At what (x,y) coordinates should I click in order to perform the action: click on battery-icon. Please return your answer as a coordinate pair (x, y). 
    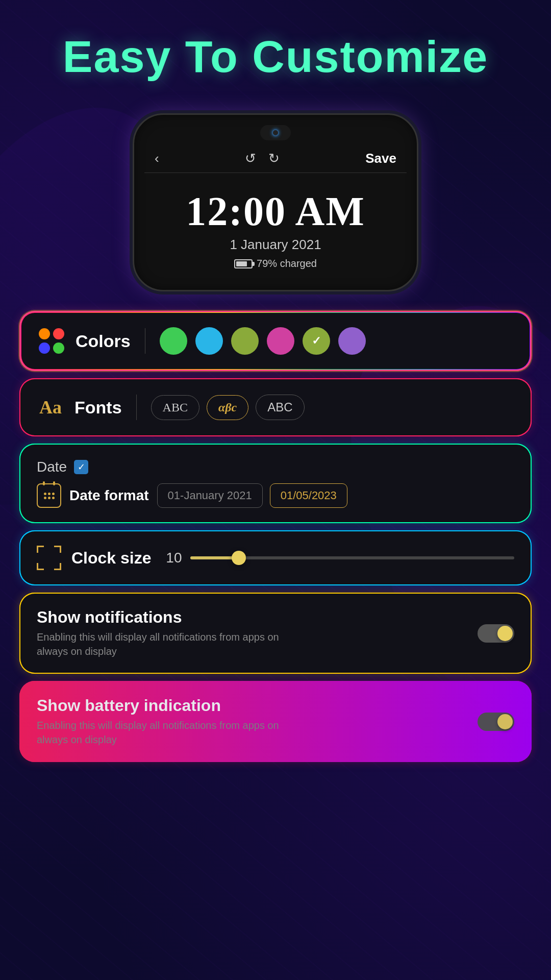
    Looking at the image, I should click on (243, 264).